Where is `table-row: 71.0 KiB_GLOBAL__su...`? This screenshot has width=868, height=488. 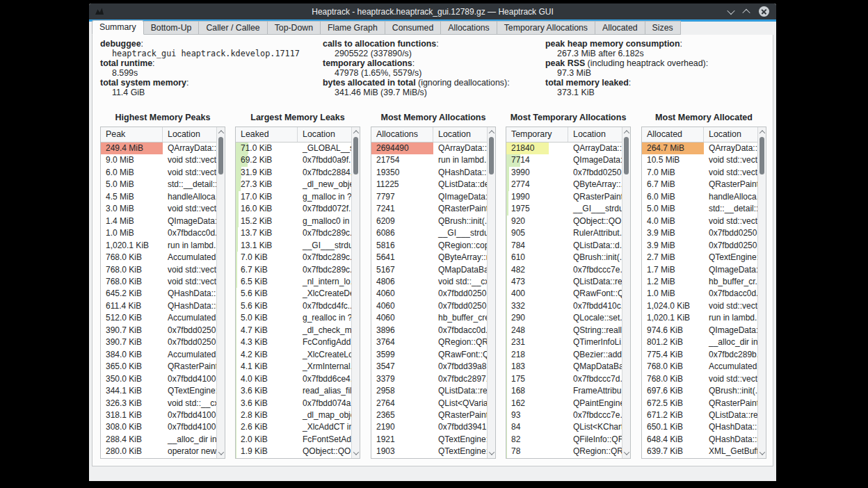
table-row: 71.0 KiB_GLOBAL__su... is located at coordinates (294, 149).